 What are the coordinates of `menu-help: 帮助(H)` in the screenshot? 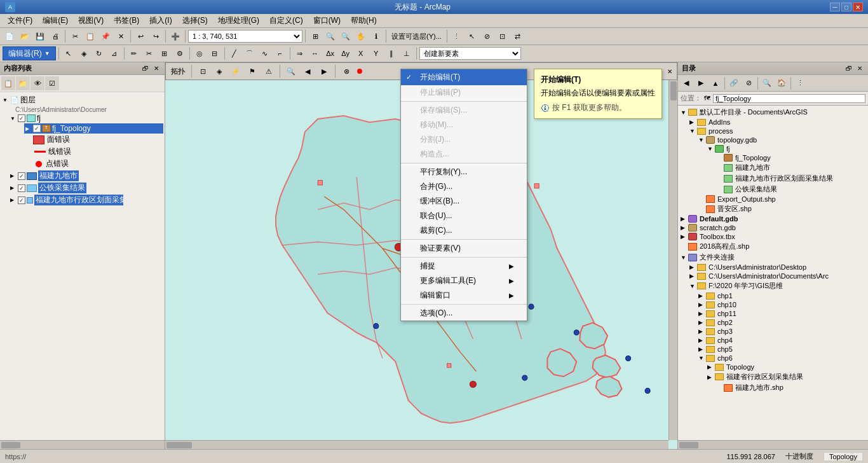 It's located at (363, 20).